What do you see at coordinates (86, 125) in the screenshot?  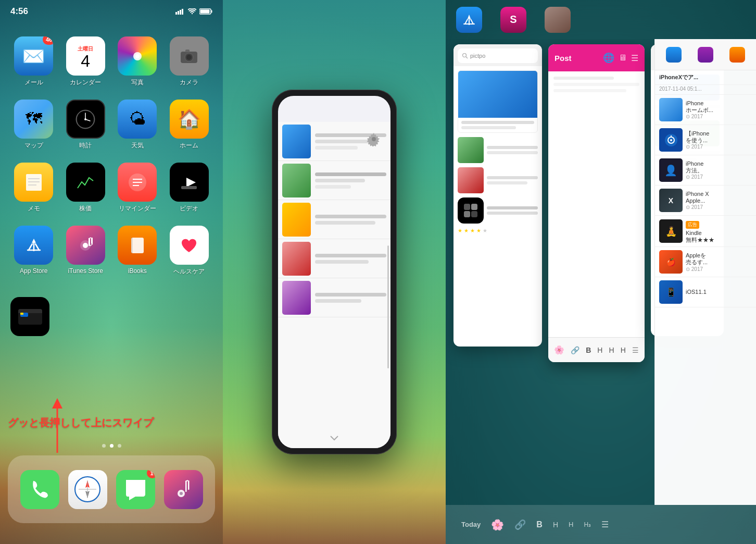 I see `app-clock: 時計` at bounding box center [86, 125].